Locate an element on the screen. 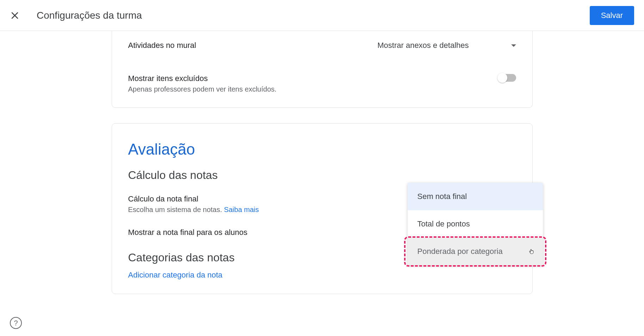 The image size is (644, 336). activities-label: Atividades no mural is located at coordinates (162, 45).